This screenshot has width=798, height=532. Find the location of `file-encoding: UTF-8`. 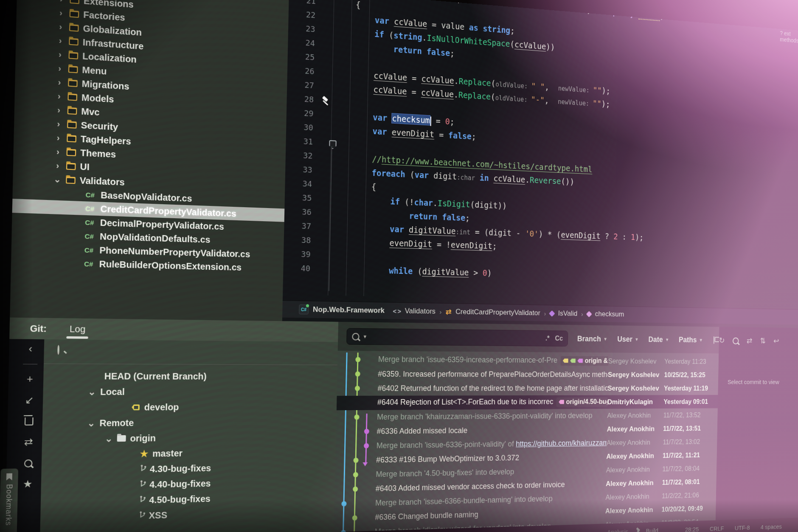

file-encoding: UTF-8 is located at coordinates (742, 527).